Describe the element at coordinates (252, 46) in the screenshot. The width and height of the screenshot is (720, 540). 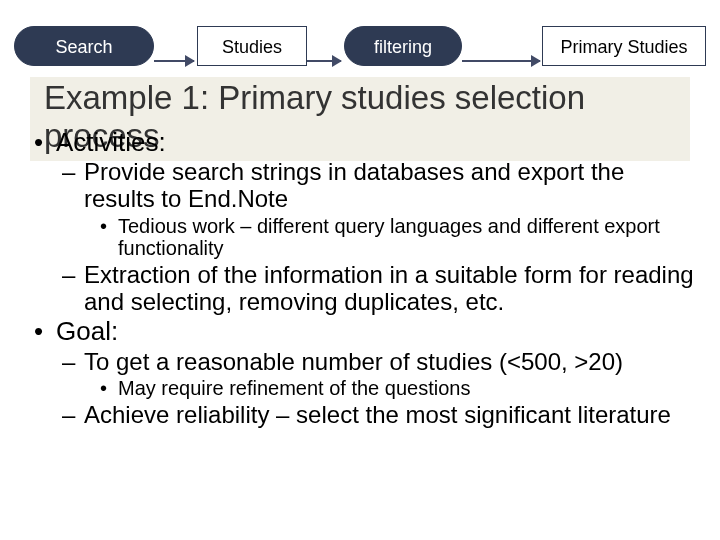
I see `flow-step-studies: Studies` at that location.